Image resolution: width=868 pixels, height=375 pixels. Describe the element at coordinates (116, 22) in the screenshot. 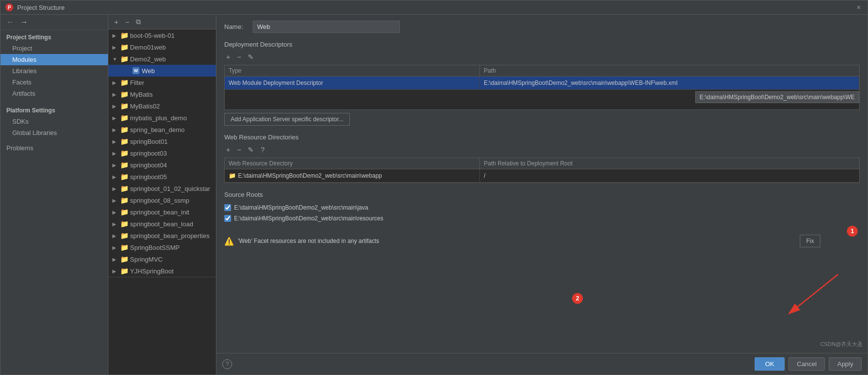

I see `add-module-button: +` at that location.